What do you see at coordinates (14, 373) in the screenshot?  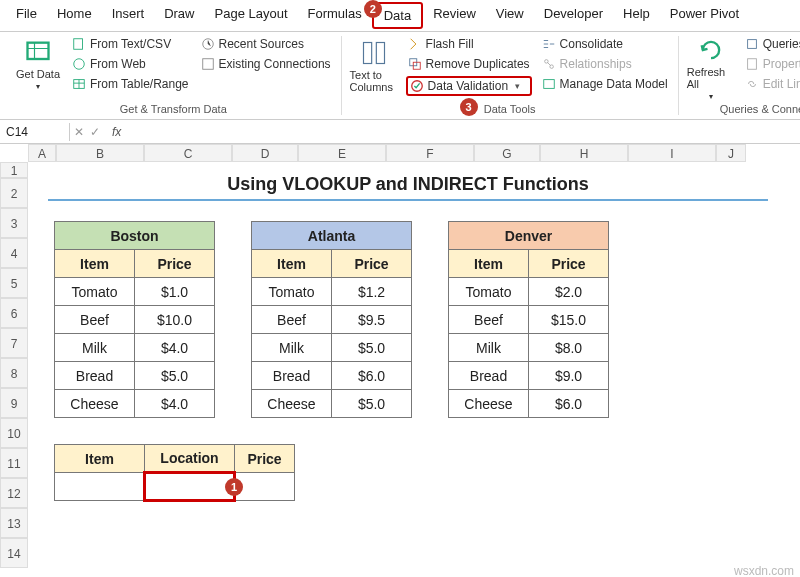 I see `row-header-8: 8` at bounding box center [14, 373].